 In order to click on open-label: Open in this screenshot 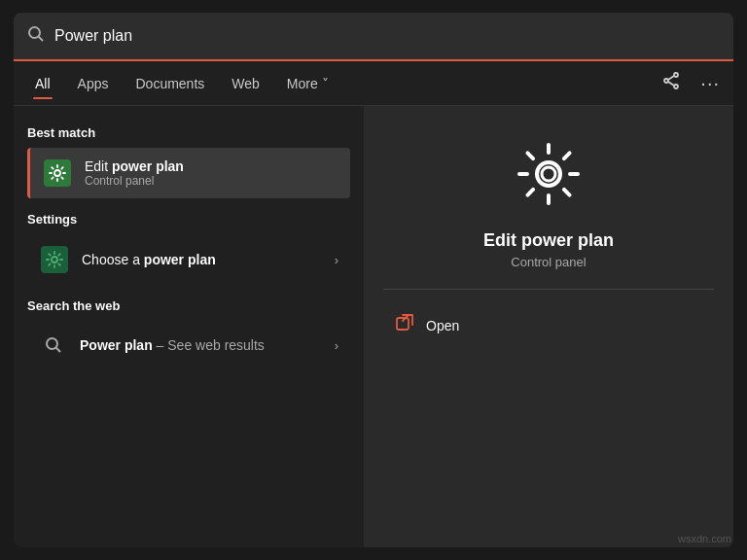, I will do `click(443, 326)`.